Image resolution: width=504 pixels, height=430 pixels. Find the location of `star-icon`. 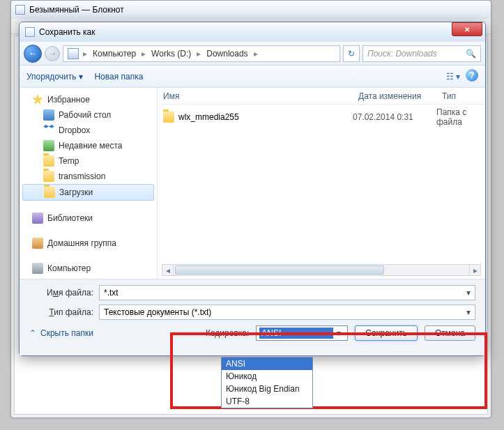

star-icon is located at coordinates (38, 100).